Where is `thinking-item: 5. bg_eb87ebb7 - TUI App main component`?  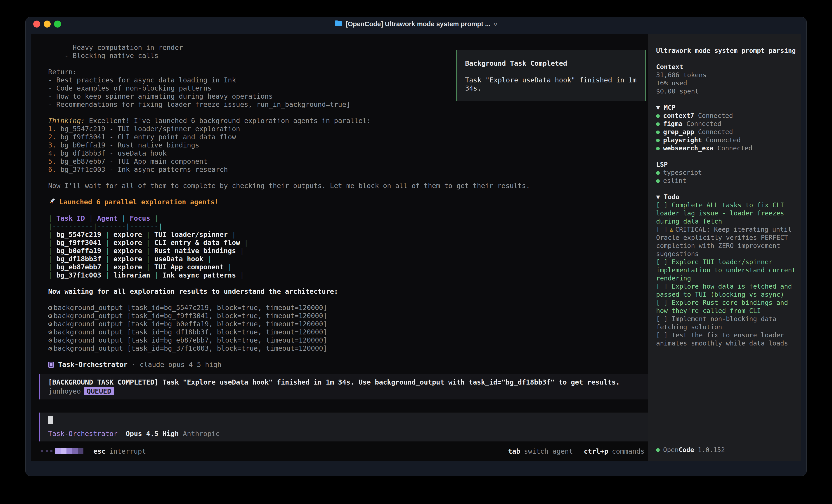 thinking-item: 5. bg_eb87ebb7 - TUI App main component is located at coordinates (348, 162).